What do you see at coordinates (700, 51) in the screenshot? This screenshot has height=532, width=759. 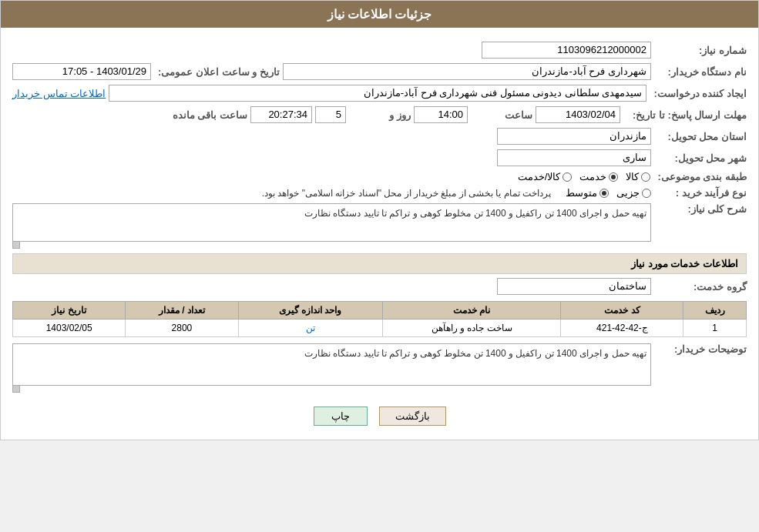 I see `شماره-نیاز-label: شماره نیاز:` at bounding box center [700, 51].